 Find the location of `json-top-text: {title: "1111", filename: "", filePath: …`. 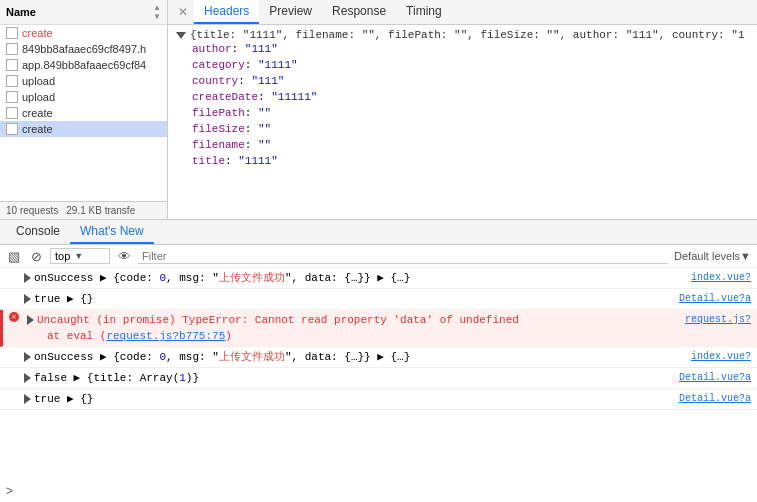

json-top-text: {title: "1111", filename: "", filePath: … is located at coordinates (468, 35).